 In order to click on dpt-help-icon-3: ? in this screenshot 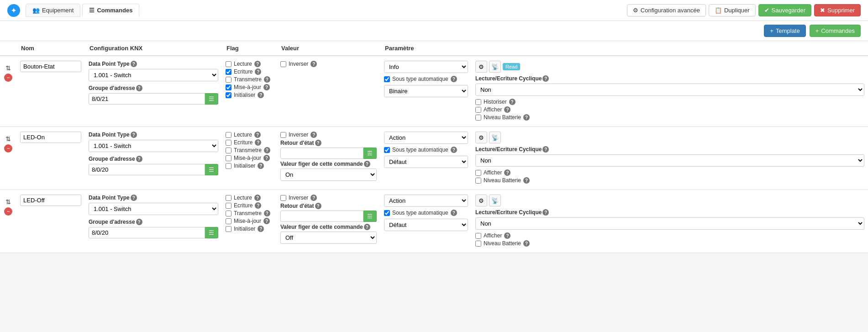, I will do `click(134, 198)`.